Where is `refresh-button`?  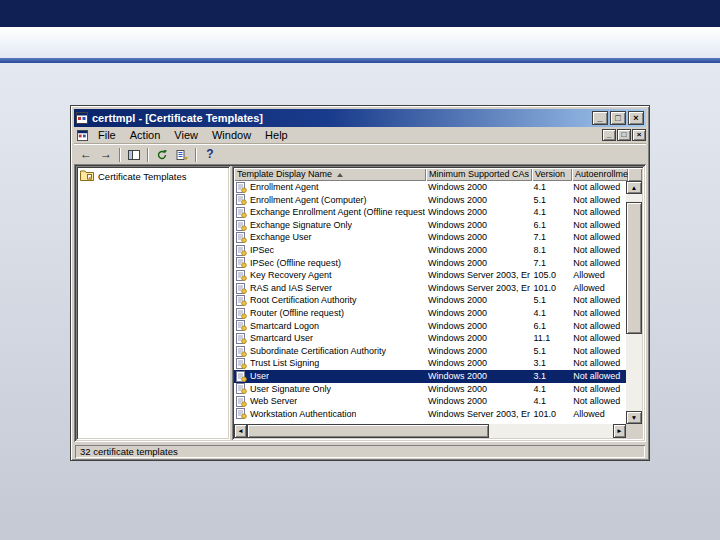
refresh-button is located at coordinates (162, 154).